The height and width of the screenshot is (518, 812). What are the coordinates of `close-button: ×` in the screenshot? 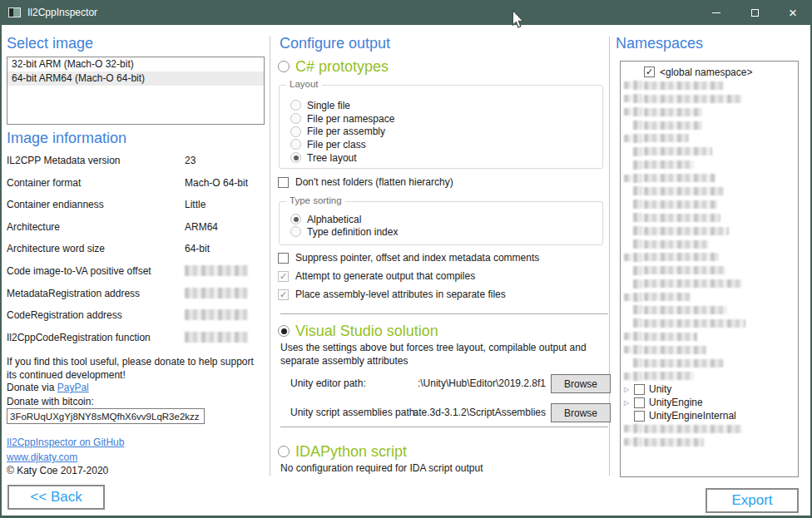 It's located at (793, 12).